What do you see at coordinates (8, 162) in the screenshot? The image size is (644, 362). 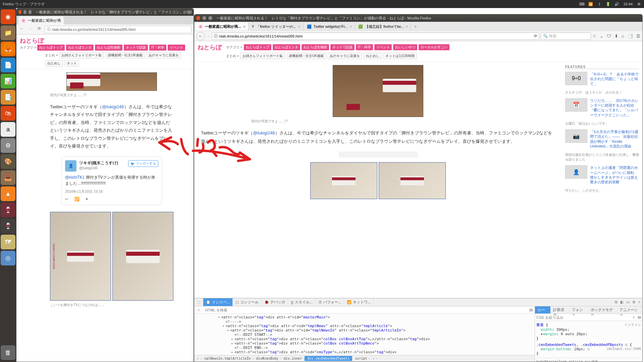 I see `gimp-icon: 🎨` at bounding box center [8, 162].